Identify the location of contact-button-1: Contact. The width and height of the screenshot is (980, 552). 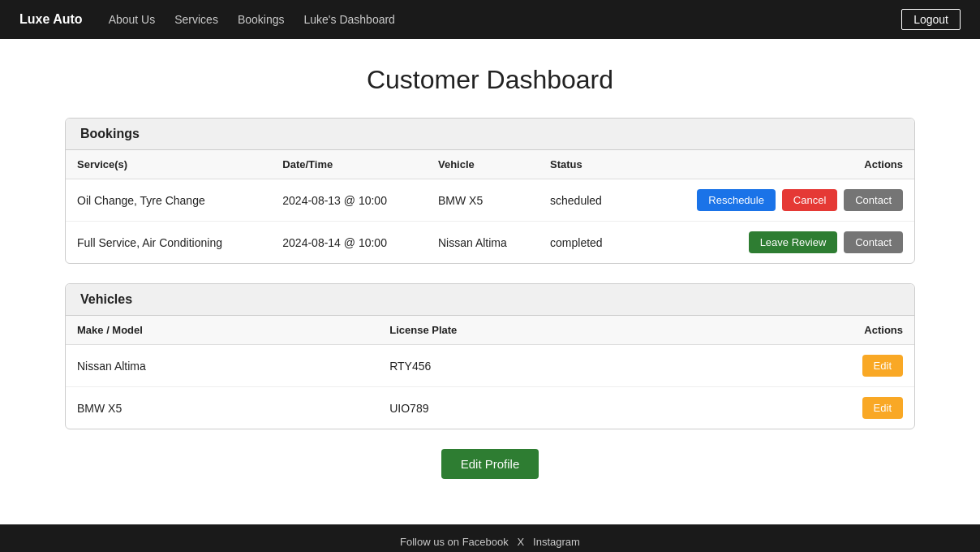
(873, 200).